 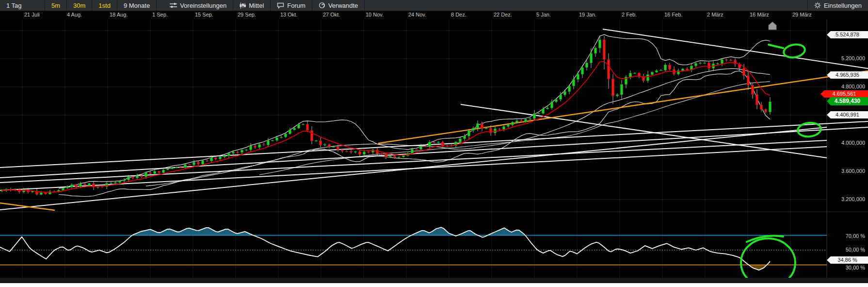 What do you see at coordinates (22, 5) in the screenshot?
I see `timeframe-1day-button: 1 Tag` at bounding box center [22, 5].